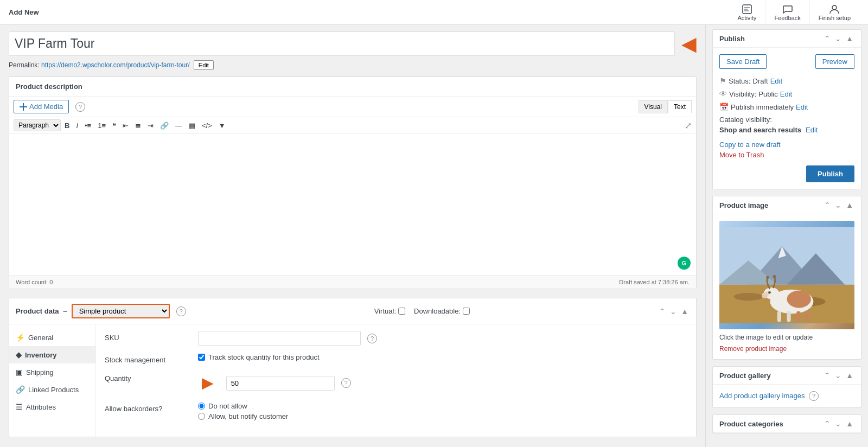  What do you see at coordinates (396, 412) in the screenshot?
I see `backorders-field-row: Allow backorders? Do not allow Allow, bu…` at bounding box center [396, 412].